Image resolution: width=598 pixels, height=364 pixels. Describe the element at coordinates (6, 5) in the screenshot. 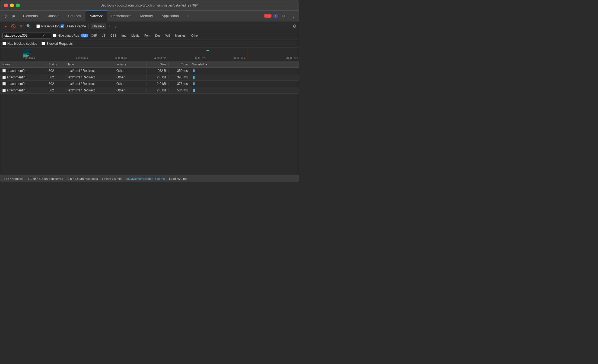

I see `close-button` at that location.